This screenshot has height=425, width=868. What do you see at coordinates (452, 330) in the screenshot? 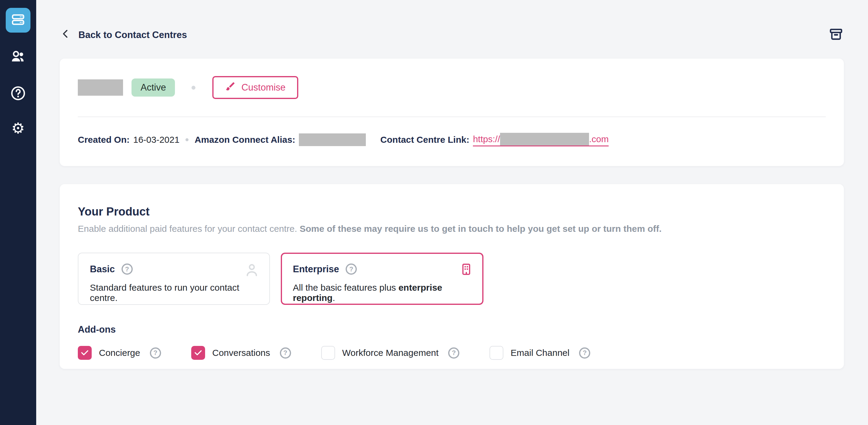
I see `addons-title: Add-ons` at bounding box center [452, 330].